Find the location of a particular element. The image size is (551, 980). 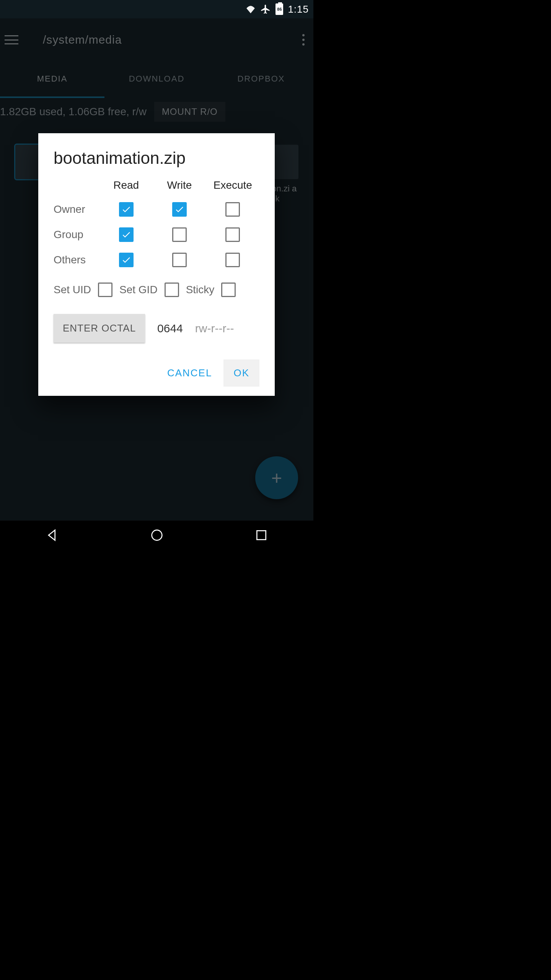

nav-recent-icon is located at coordinates (261, 536).